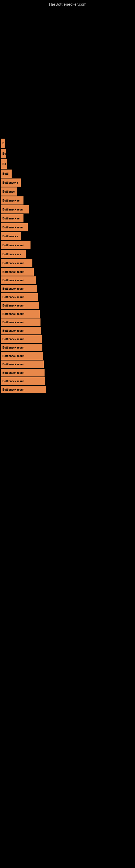  What do you see at coordinates (11, 218) in the screenshot?
I see `bar-label: Bottleneck re` at bounding box center [11, 218].